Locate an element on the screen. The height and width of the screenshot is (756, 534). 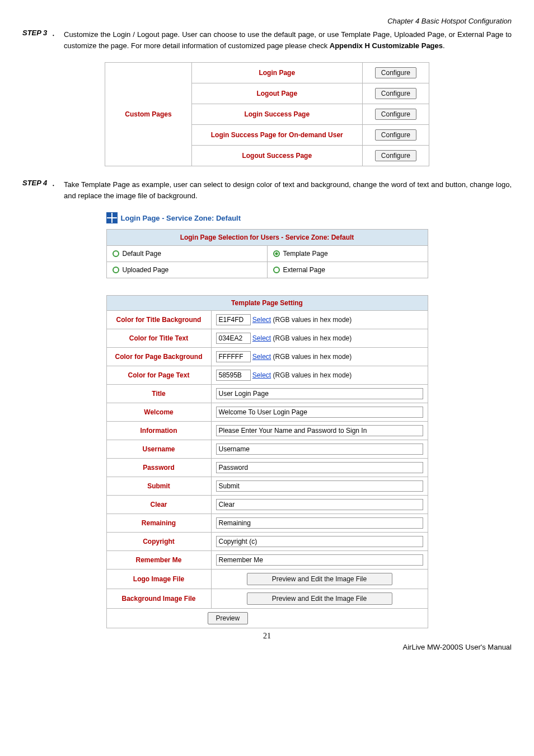
appendix-ref: Appendix H Customizable Pages is located at coordinates (386, 46).